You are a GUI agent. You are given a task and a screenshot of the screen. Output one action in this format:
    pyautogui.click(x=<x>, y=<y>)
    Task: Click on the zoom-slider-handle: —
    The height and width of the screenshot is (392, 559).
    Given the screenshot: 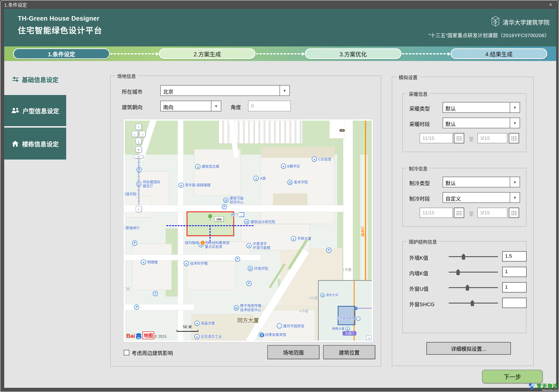 What is the action you would take?
    pyautogui.click(x=139, y=157)
    